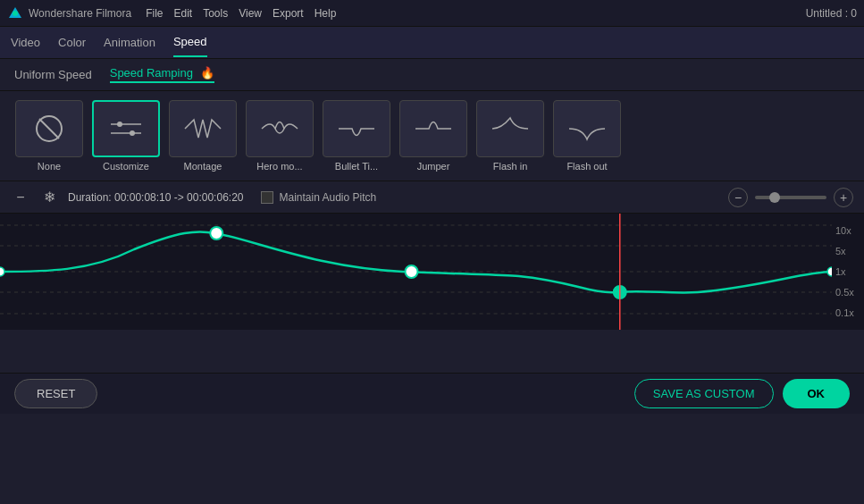 Image resolution: width=864 pixels, height=504 pixels. What do you see at coordinates (49, 129) in the screenshot?
I see `preset-box-none` at bounding box center [49, 129].